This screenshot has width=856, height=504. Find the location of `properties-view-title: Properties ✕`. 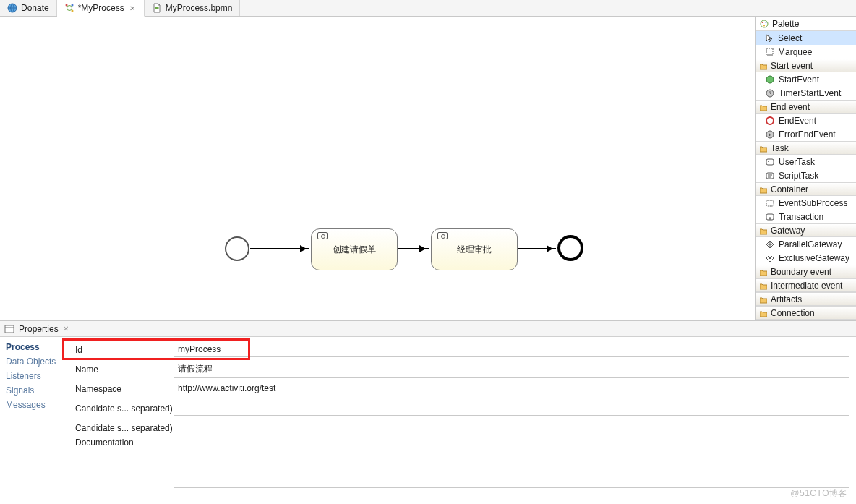

properties-view-title: Properties ✕ is located at coordinates (428, 329).